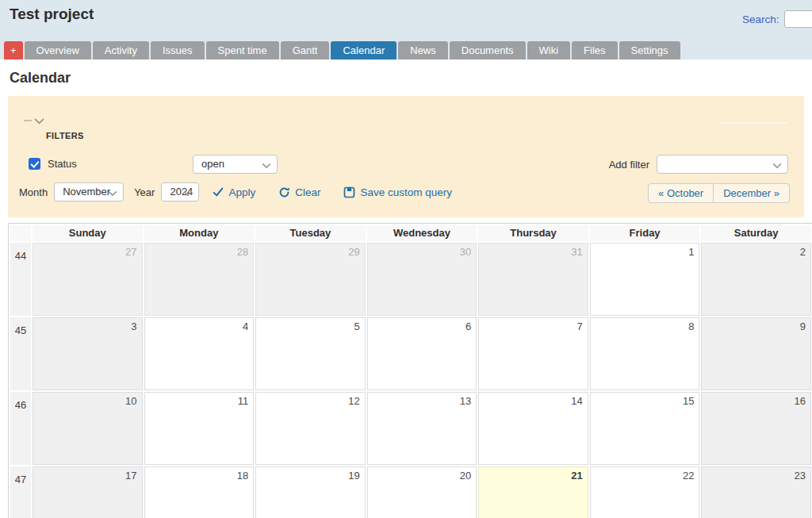 The height and width of the screenshot is (518, 812). What do you see at coordinates (645, 279) in the screenshot?
I see `calendar-cell: 1` at bounding box center [645, 279].